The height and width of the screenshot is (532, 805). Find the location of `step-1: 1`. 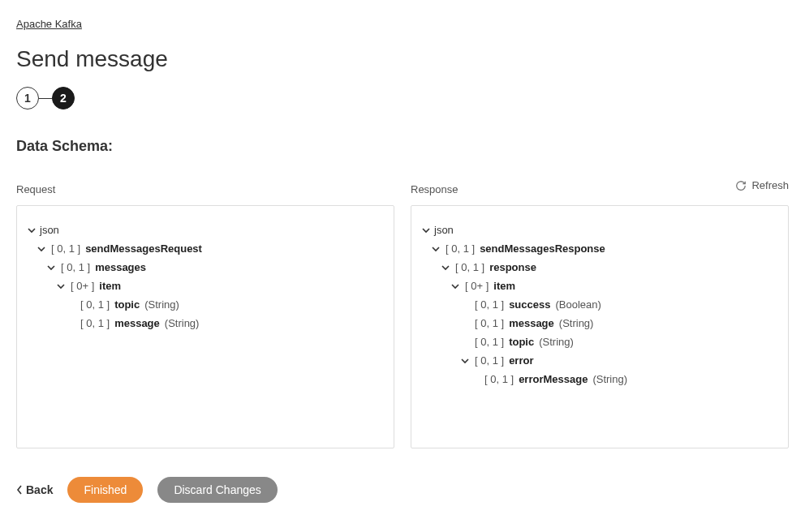

step-1: 1 is located at coordinates (28, 98).